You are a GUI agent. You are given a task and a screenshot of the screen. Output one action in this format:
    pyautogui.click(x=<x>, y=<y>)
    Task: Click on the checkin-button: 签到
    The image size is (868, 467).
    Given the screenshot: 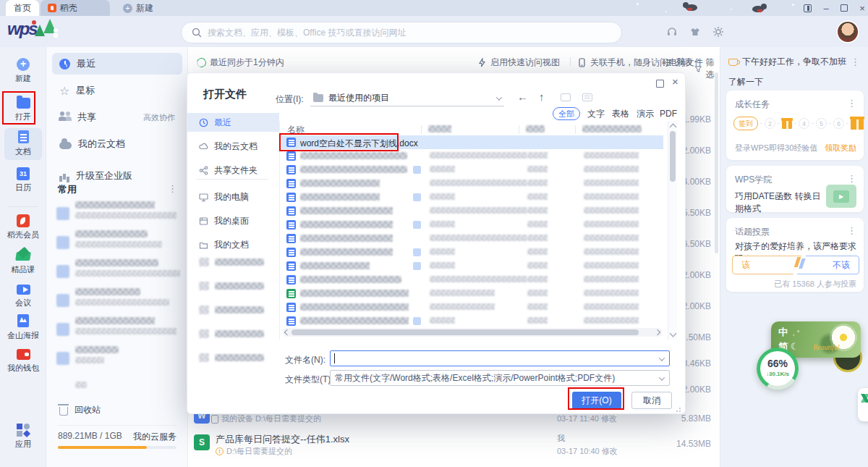 What is the action you would take?
    pyautogui.click(x=746, y=123)
    